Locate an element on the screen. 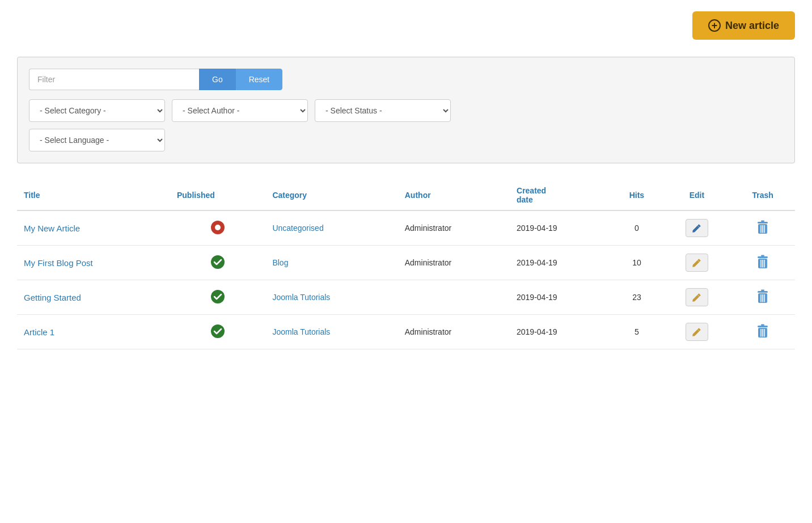 The image size is (812, 523). article-title-link: Getting Started is located at coordinates (52, 297).